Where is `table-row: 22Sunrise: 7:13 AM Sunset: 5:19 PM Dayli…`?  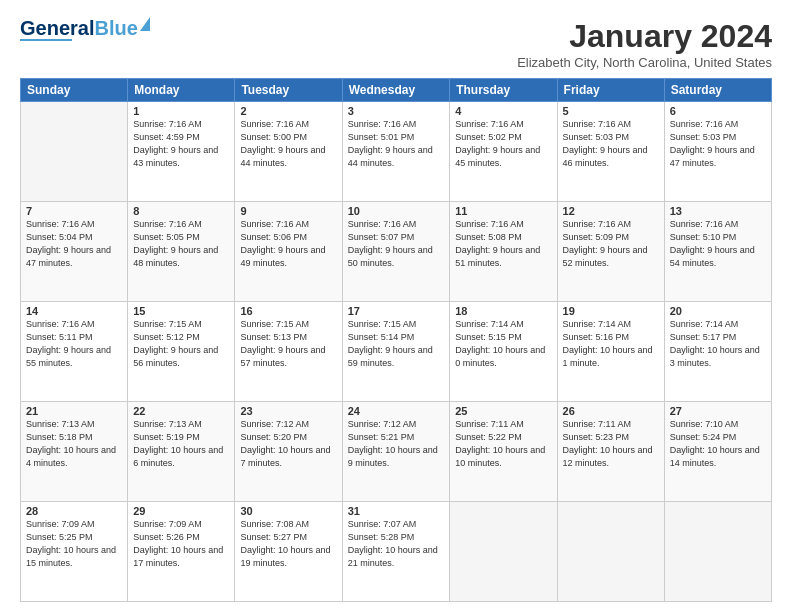
table-row: 22Sunrise: 7:13 AM Sunset: 5:19 PM Dayli… is located at coordinates (182, 452).